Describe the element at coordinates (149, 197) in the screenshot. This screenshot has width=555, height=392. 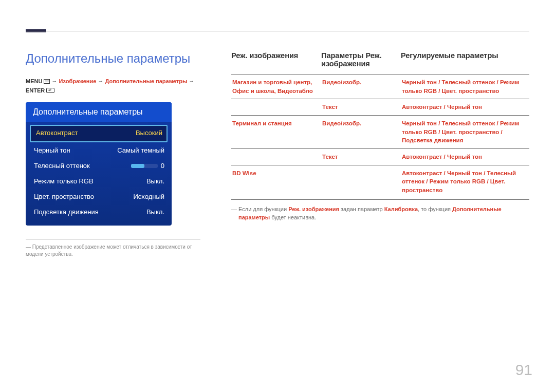
I see `osd-row-value: Исходный` at that location.